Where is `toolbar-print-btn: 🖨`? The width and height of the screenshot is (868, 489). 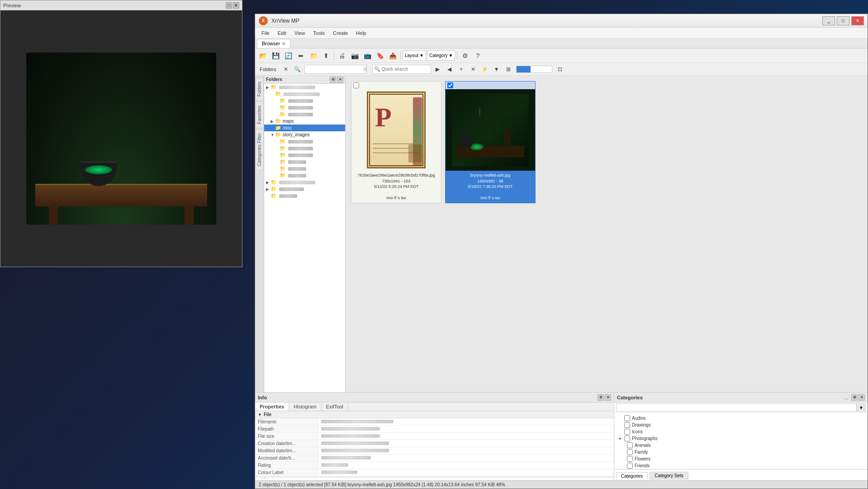 toolbar-print-btn: 🖨 is located at coordinates (342, 56).